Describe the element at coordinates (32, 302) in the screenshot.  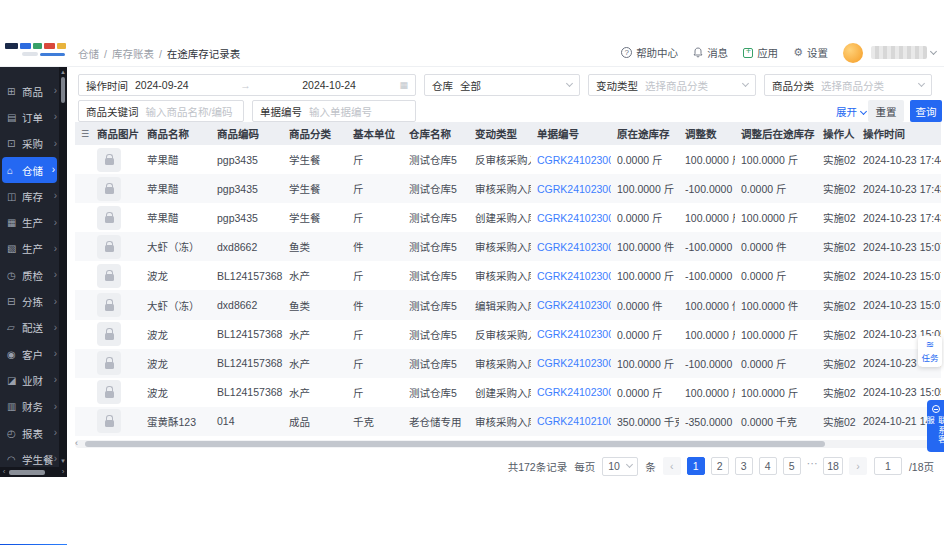
I see `sidebar-item-label: 分拣` at that location.